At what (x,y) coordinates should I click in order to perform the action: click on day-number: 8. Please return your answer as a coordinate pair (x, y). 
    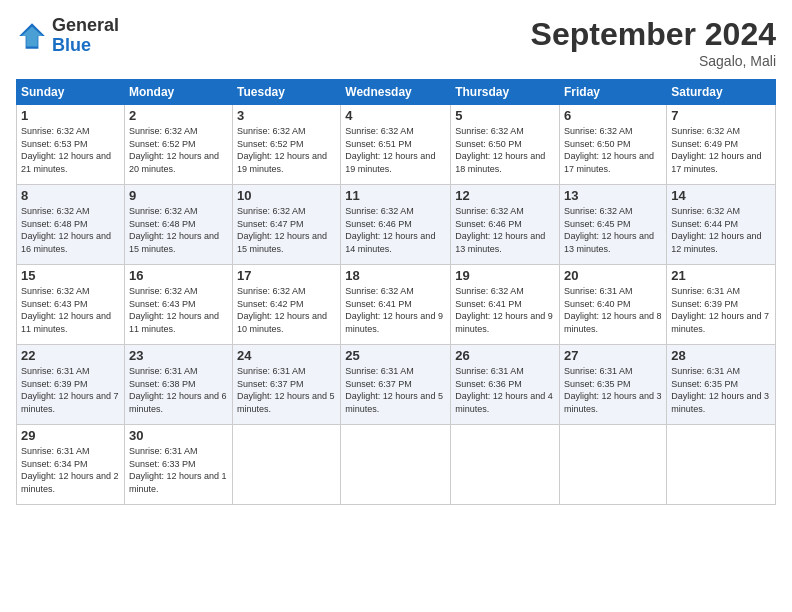
    Looking at the image, I should click on (70, 196).